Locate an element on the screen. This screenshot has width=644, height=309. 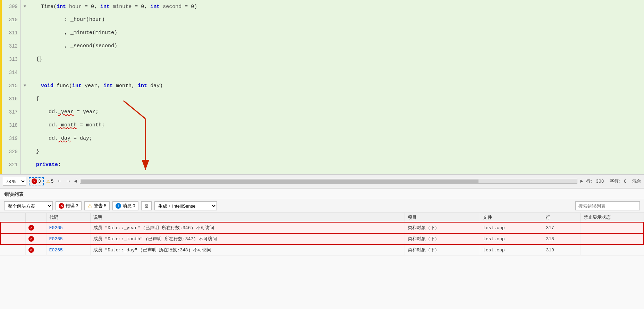
line-num-321: 321 is located at coordinates (10, 165).